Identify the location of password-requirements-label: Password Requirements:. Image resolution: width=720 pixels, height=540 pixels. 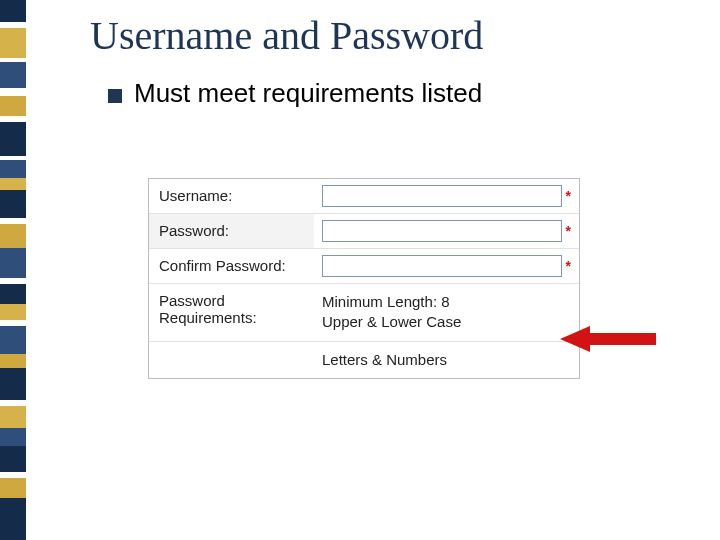
(232, 312).